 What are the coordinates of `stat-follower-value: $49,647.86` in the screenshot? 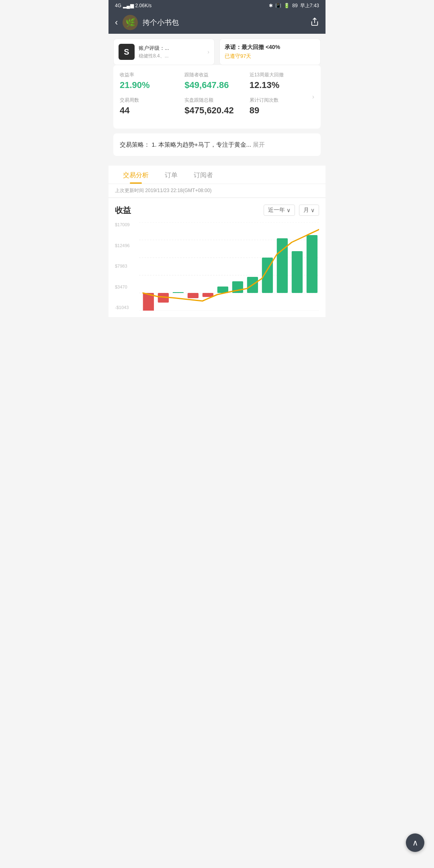 It's located at (217, 85).